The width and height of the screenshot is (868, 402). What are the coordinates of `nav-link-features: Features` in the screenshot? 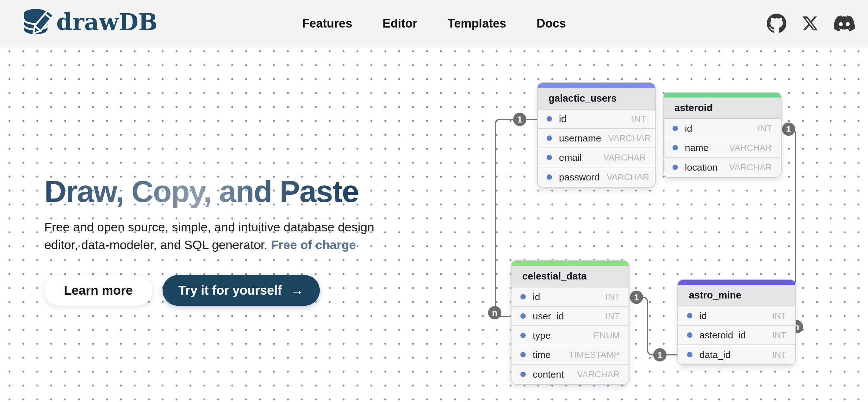 It's located at (327, 24).